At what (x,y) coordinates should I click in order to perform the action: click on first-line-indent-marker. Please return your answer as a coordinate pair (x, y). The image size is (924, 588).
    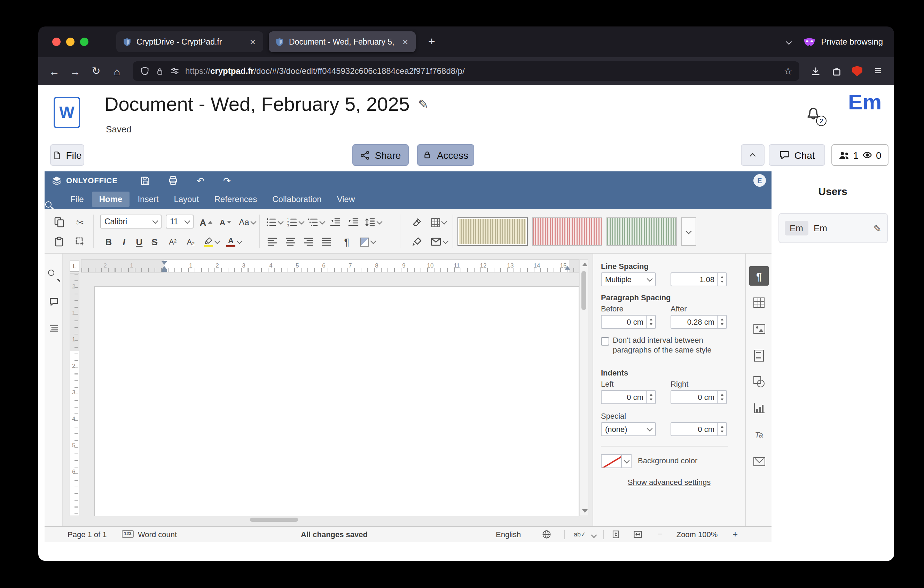
    Looking at the image, I should click on (164, 263).